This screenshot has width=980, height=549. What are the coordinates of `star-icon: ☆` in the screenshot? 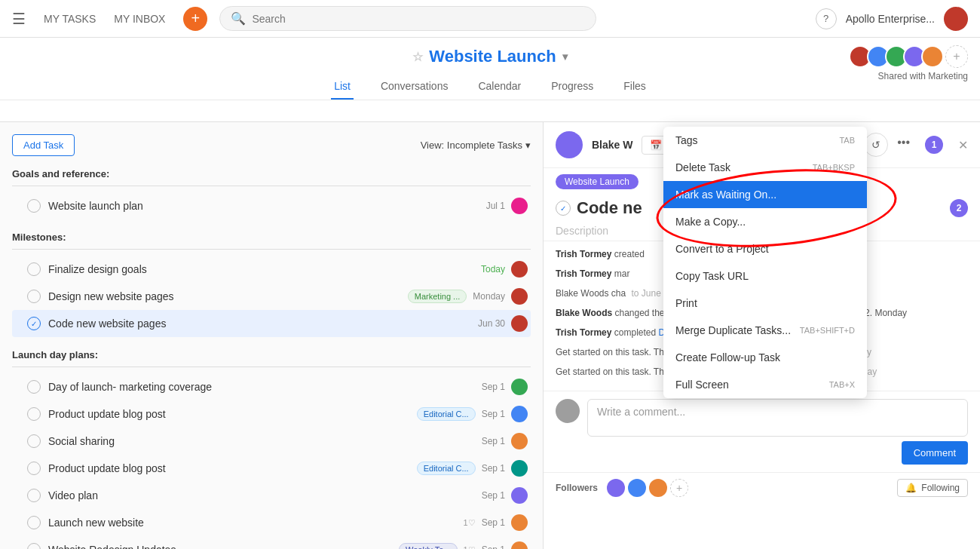 It's located at (418, 57).